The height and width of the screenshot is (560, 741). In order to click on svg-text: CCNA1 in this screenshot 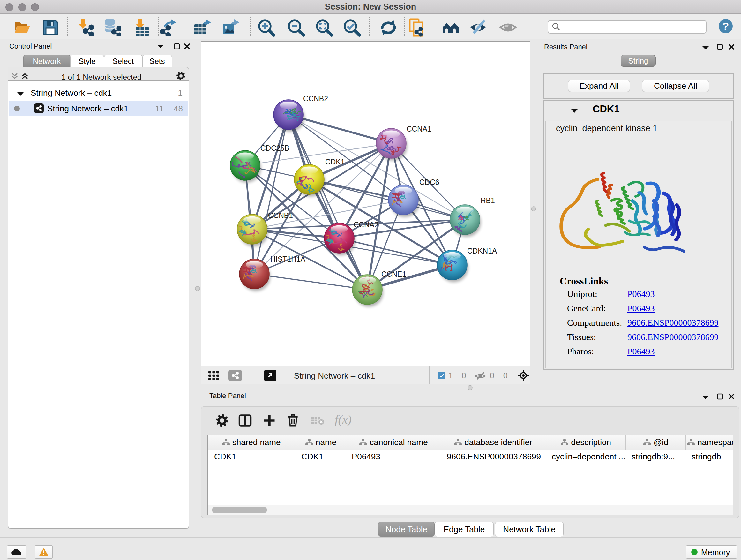, I will do `click(419, 129)`.